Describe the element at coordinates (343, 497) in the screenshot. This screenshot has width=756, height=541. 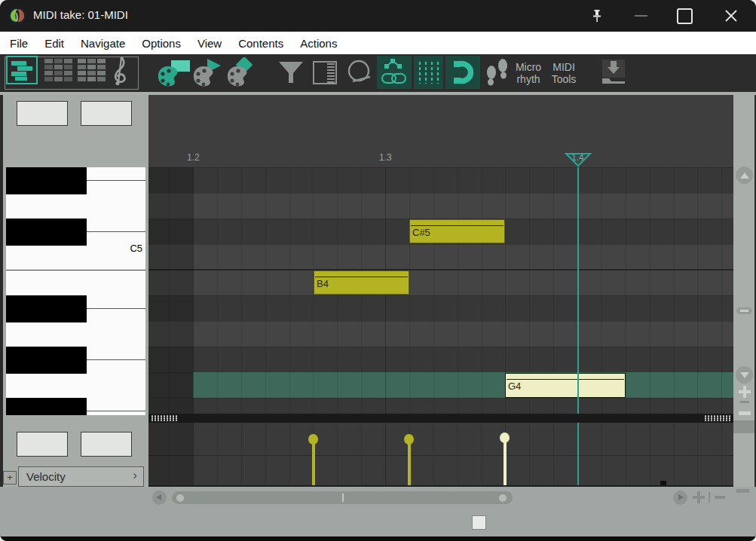
I see `thumb-center-tick` at that location.